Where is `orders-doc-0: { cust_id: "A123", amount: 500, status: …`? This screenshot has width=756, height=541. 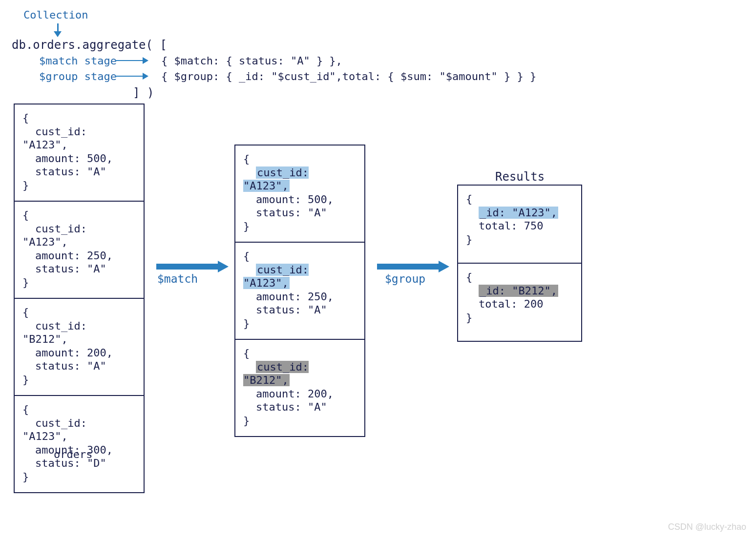
orders-doc-0: { cust_id: "A123", amount: 500, status: … is located at coordinates (79, 153).